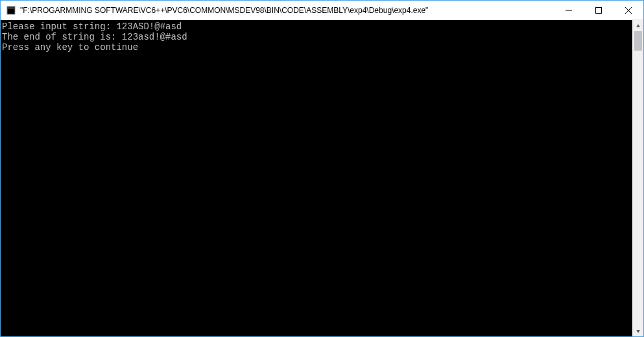 The image size is (644, 337). I want to click on titlebar: "F:\PROGARMMING SOFTWARE\VC6++\PVC6\COMM…, so click(322, 10).